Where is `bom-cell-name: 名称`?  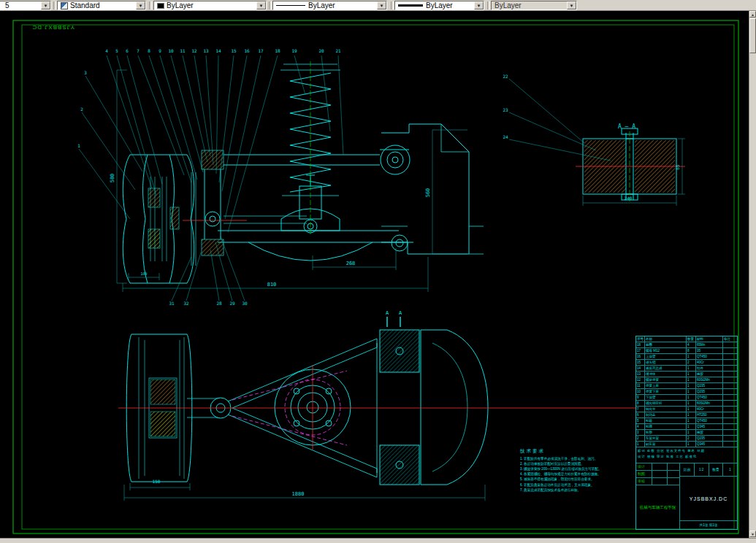
bom-cell-name: 名称 is located at coordinates (666, 339).